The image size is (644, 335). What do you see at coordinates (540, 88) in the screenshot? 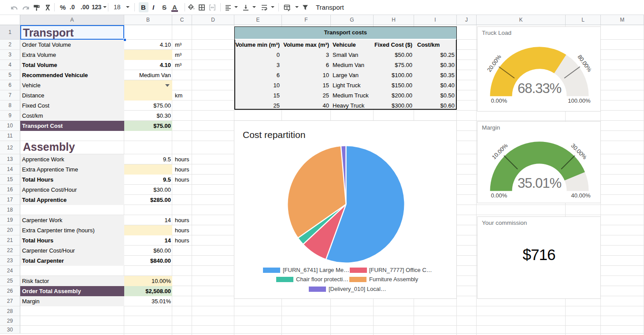
I see `svg-text: 68.33%` at bounding box center [540, 88].